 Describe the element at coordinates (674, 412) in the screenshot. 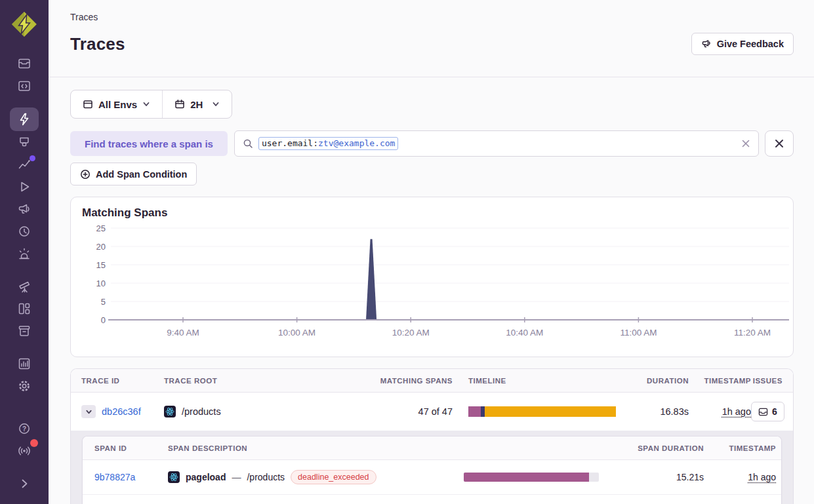

I see `trace-duration: 16.83s` at that location.